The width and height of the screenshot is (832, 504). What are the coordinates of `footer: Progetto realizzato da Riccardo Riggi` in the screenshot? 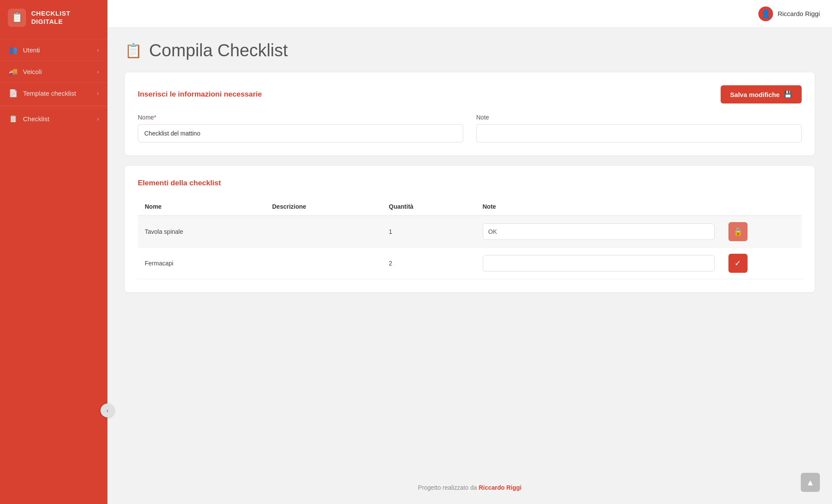 It's located at (470, 488).